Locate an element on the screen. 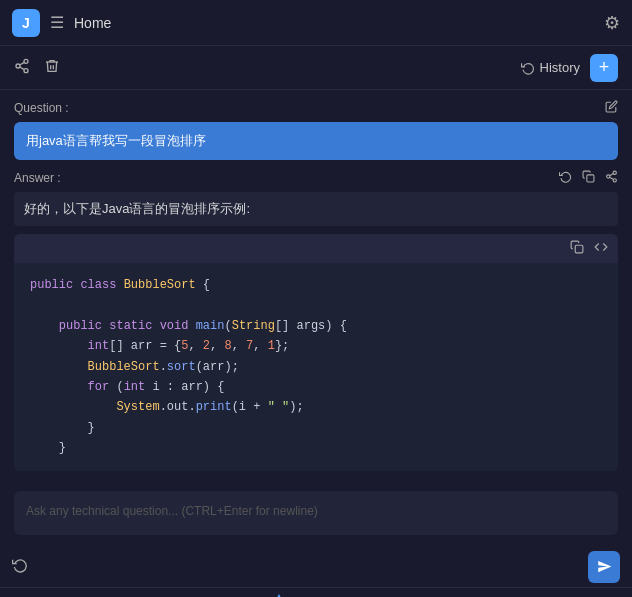  raw-code-button is located at coordinates (601, 248).